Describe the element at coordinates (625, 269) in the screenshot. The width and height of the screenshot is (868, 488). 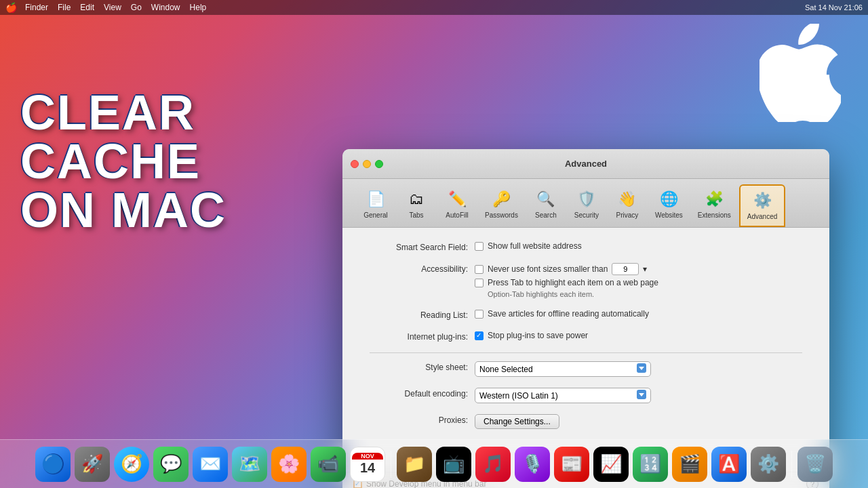
I see `font-size-input` at that location.